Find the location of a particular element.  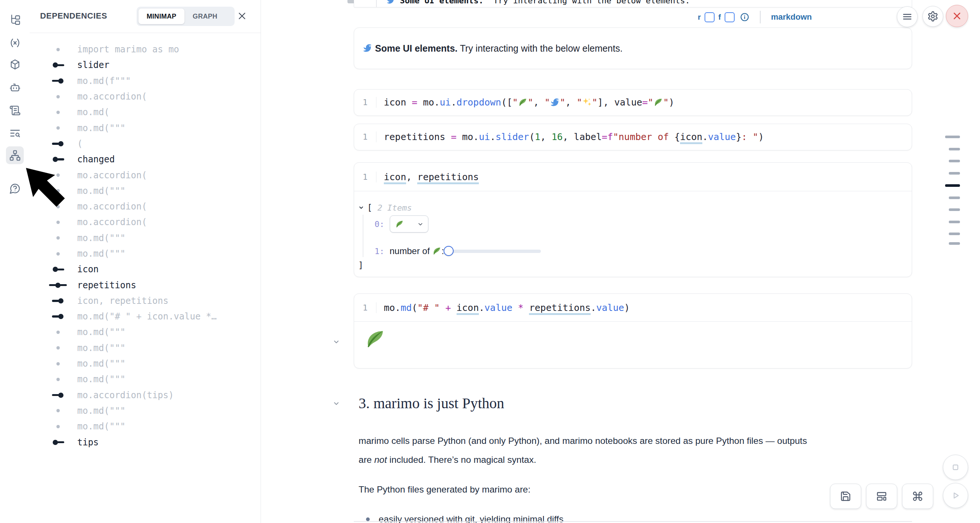

code-editor: icon = mo.ui.dropdown(["", "", ""], valu… is located at coordinates (644, 102).